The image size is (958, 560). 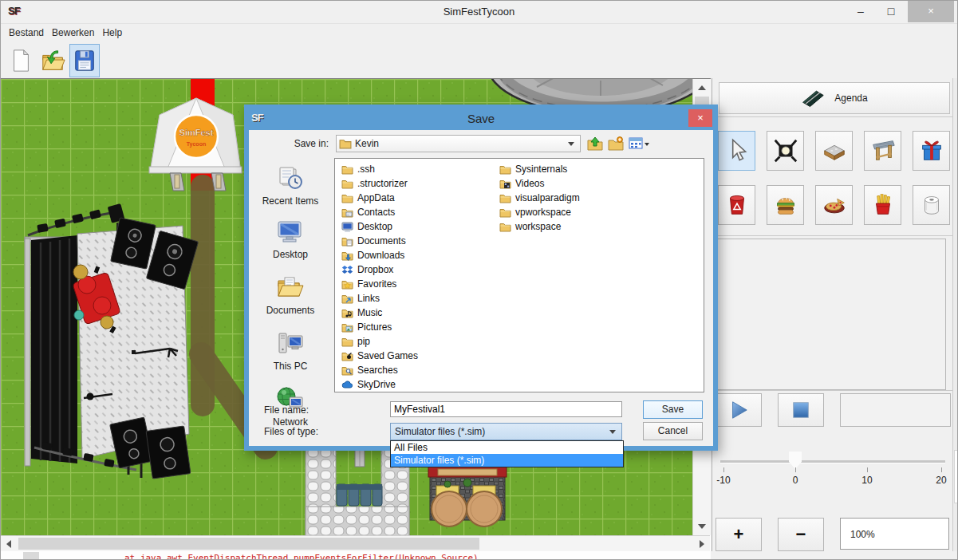 I want to click on menu-item-help: Help, so click(x=112, y=33).